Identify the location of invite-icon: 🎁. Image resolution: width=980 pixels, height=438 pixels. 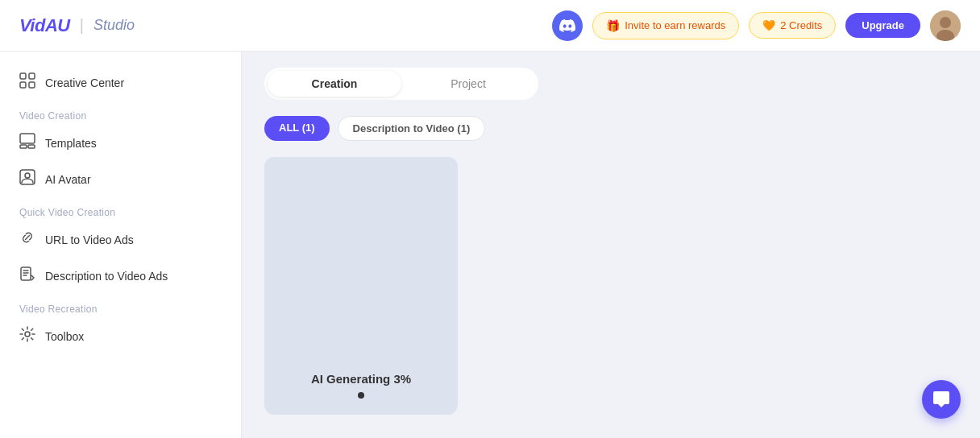
(612, 26).